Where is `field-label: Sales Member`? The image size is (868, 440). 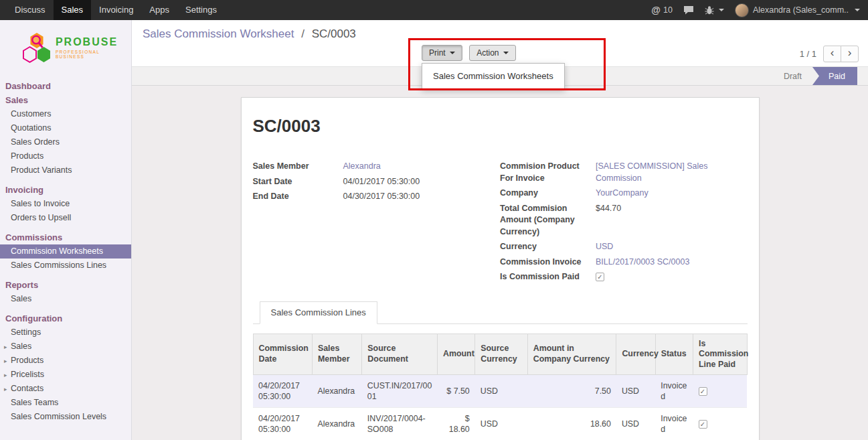 field-label: Sales Member is located at coordinates (298, 167).